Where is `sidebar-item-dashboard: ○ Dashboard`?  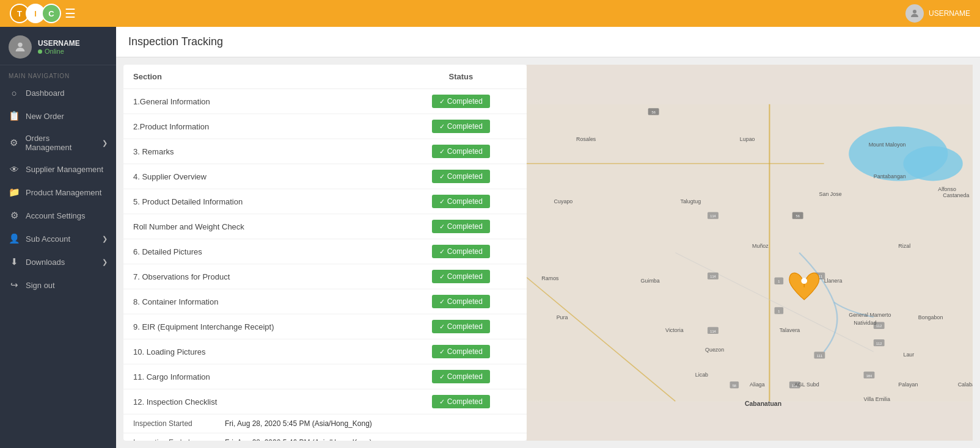 sidebar-item-dashboard: ○ Dashboard is located at coordinates (58, 93).